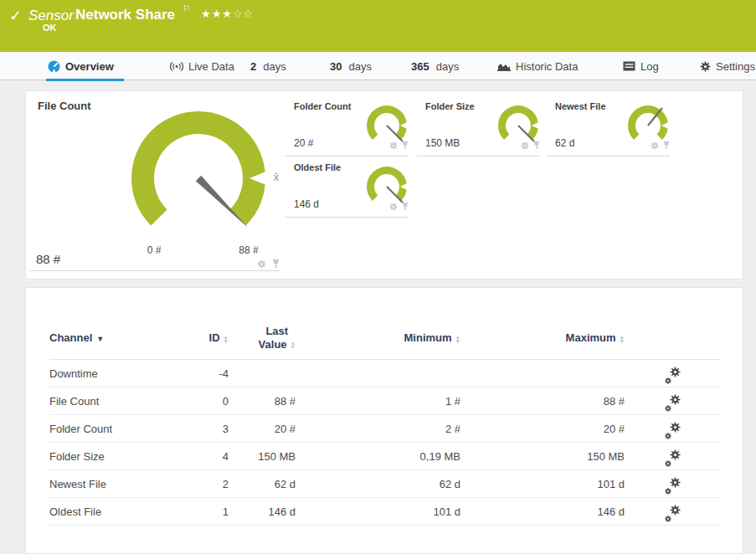 The width and height of the screenshot is (756, 554). What do you see at coordinates (51, 16) in the screenshot?
I see `object-kind-label: Sensor` at bounding box center [51, 16].